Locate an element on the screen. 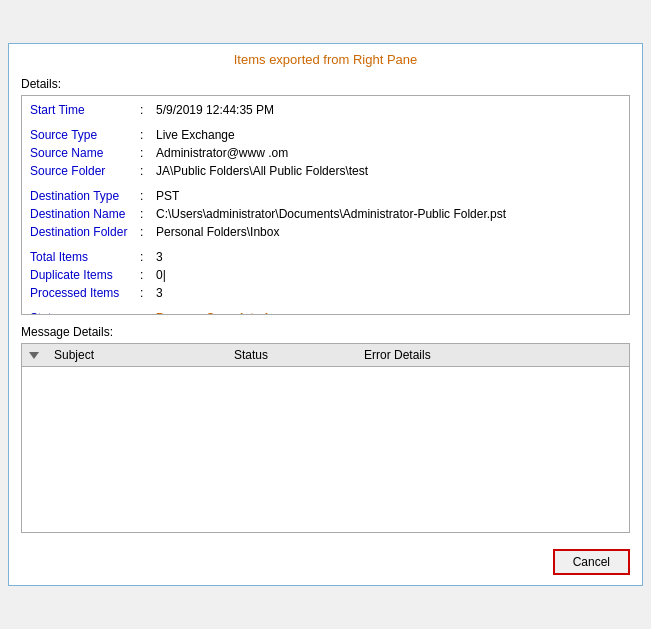 The width and height of the screenshot is (651, 629). detail-value: Process Completed is located at coordinates (388, 312).